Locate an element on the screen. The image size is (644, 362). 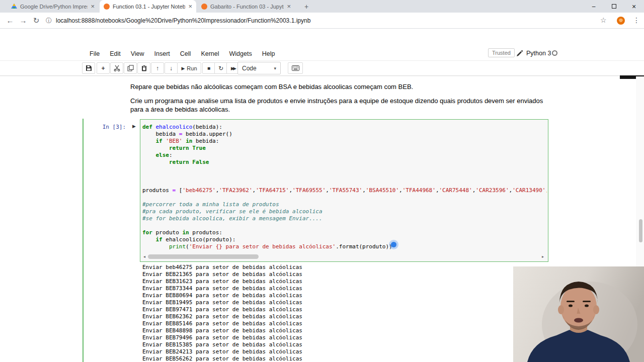
menu-item-widgets: Widgets is located at coordinates (240, 54).